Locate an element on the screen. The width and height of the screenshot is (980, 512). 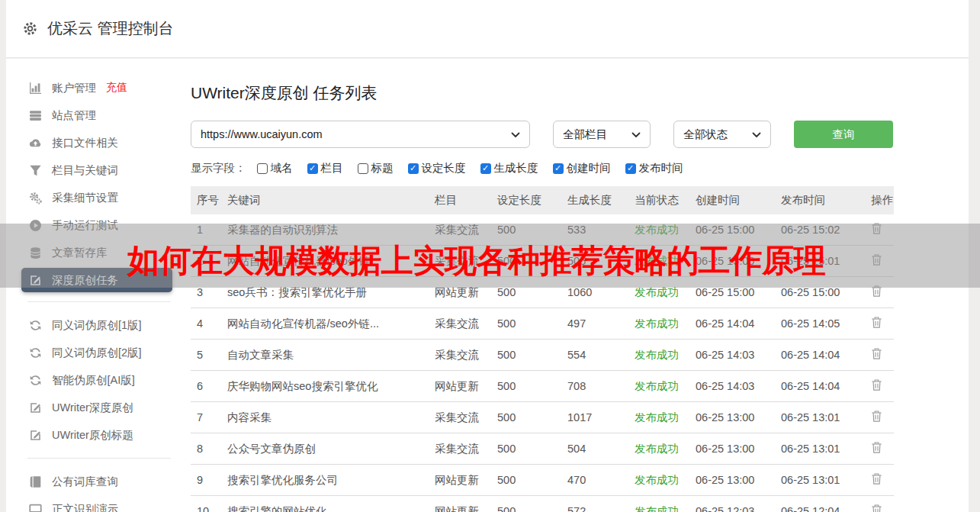
sidebar-item-正文识别演示: 正文识别演示 is located at coordinates (95, 504).